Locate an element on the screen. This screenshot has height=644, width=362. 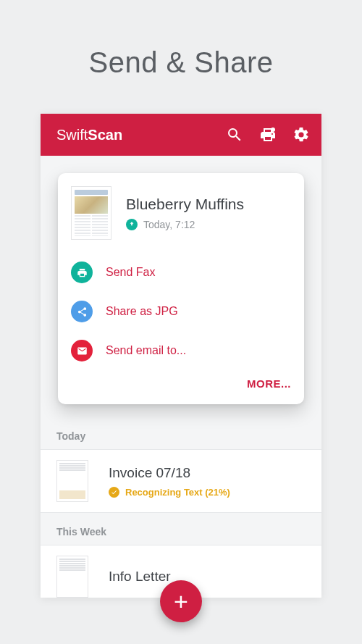
add-fab-button: + is located at coordinates (181, 601).